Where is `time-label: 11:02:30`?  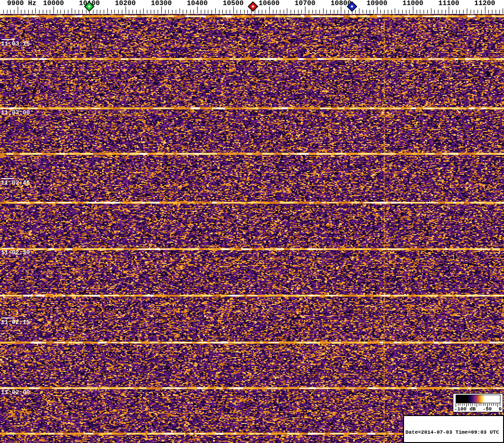 time-label: 11:02:30 is located at coordinates (15, 253).